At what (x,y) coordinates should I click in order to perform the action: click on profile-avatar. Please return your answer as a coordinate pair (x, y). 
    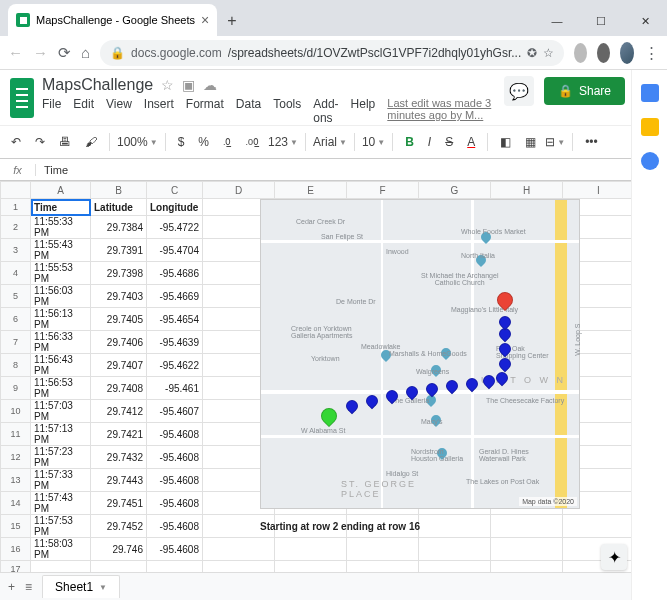
    Looking at the image, I should click on (627, 53).